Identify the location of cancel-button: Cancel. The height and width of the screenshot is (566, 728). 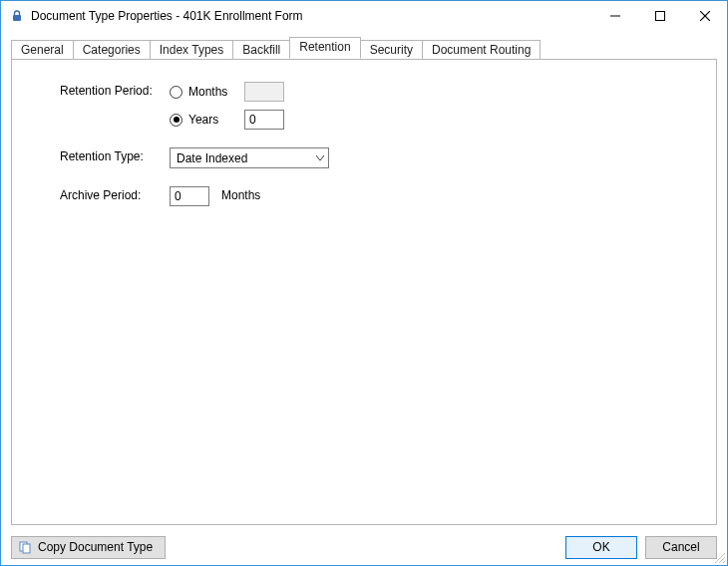
(681, 548).